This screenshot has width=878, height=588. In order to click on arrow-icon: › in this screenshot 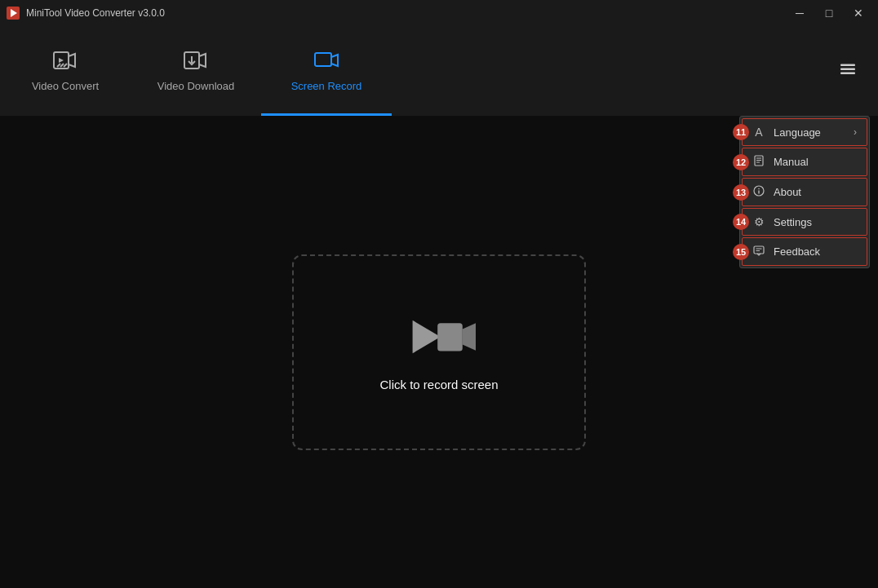, I will do `click(855, 132)`.